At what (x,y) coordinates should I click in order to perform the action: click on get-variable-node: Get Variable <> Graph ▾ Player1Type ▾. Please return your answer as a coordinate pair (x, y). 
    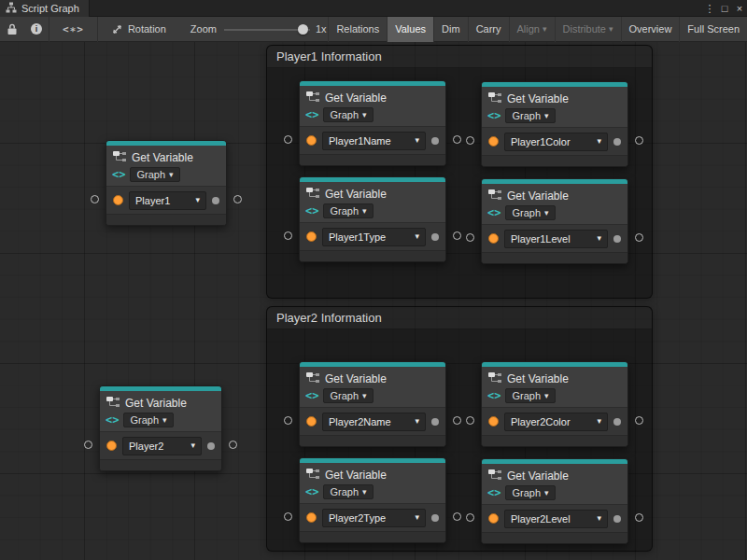
    Looking at the image, I should click on (373, 219).